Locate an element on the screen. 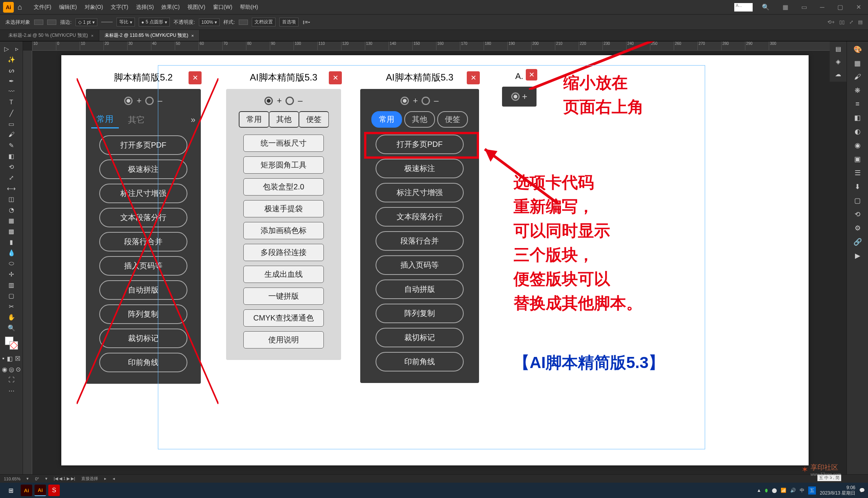  fill-mode-icon: ▪ is located at coordinates (3, 358).